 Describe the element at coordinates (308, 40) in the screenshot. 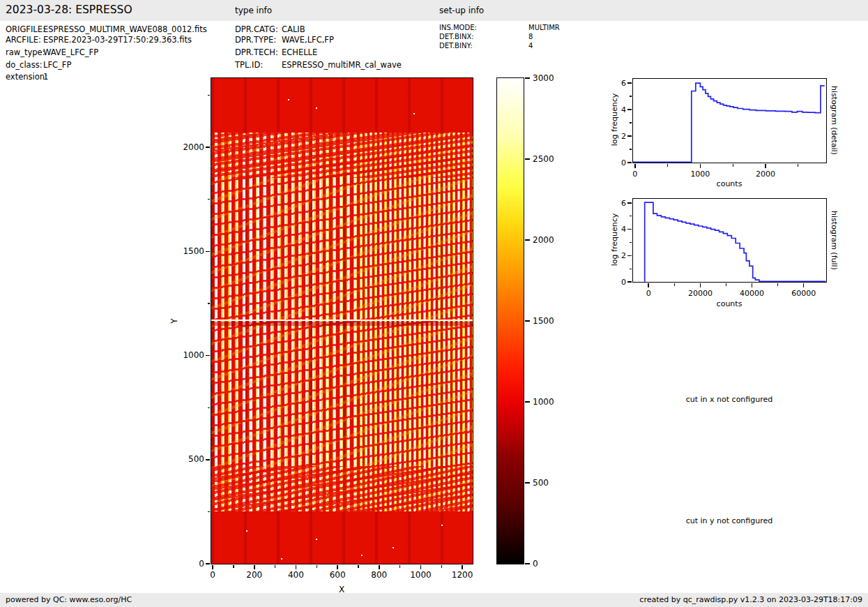

I see `dprtype-value: WAVE,LFC,FP` at that location.